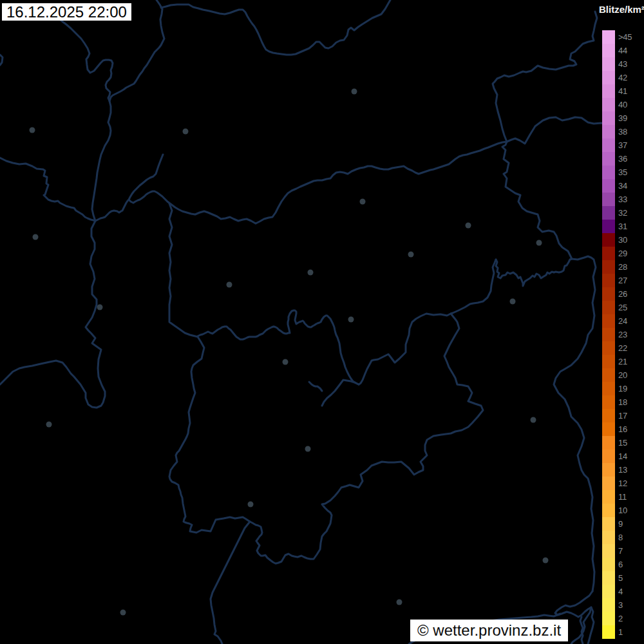 The height and width of the screenshot is (644, 644). What do you see at coordinates (621, 9) in the screenshot?
I see `legend-title: Blitze/km²` at bounding box center [621, 9].